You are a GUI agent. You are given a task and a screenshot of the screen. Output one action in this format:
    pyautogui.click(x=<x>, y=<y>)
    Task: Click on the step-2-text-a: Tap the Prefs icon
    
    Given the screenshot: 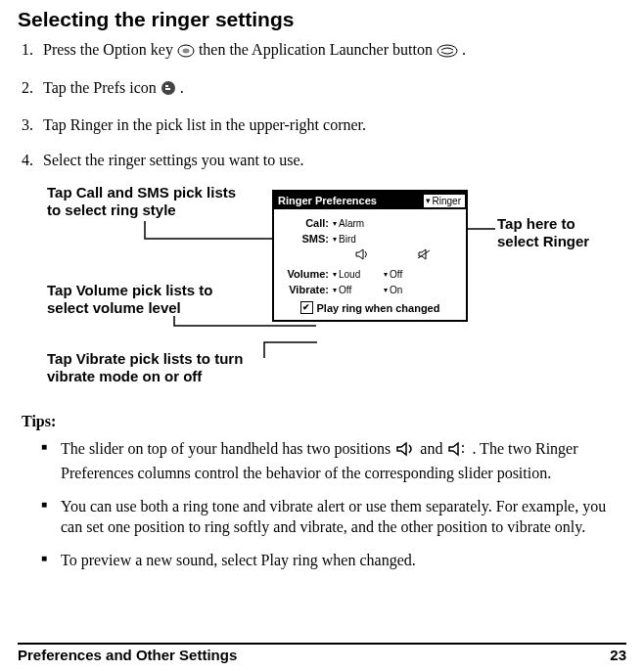 What is the action you would take?
    pyautogui.click(x=102, y=88)
    